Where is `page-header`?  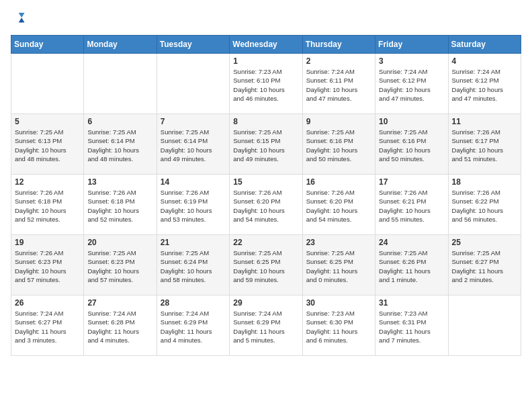 page-header is located at coordinates (266, 19).